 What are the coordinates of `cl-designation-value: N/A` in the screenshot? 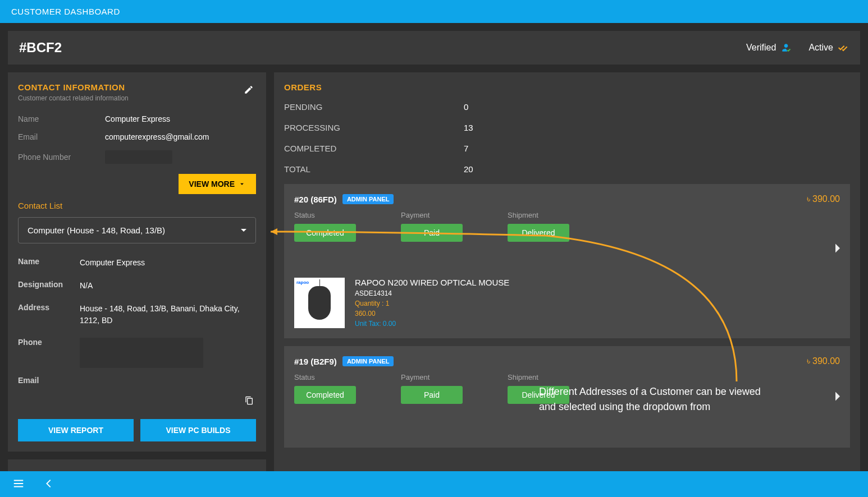 It's located at (168, 286).